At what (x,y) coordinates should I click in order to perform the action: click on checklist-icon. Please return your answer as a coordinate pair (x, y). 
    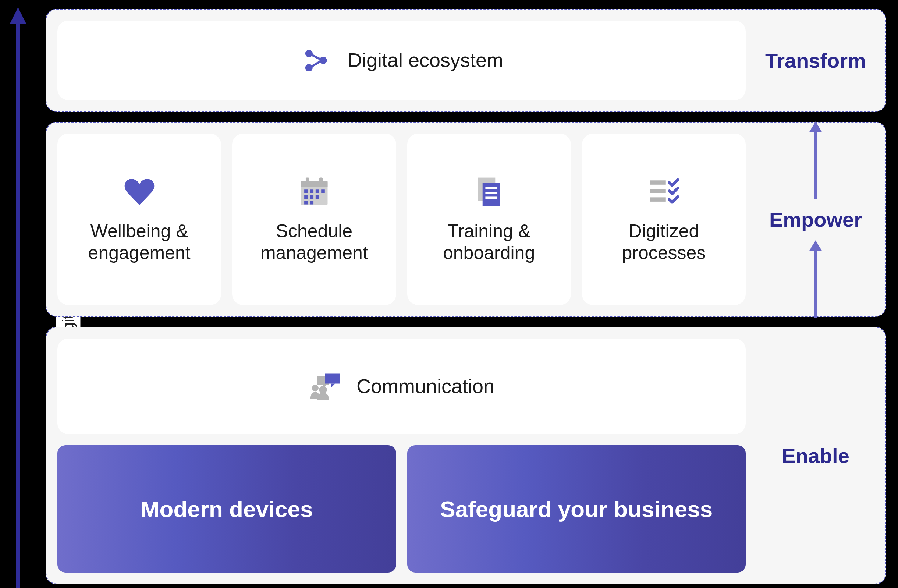
    Looking at the image, I should click on (664, 192).